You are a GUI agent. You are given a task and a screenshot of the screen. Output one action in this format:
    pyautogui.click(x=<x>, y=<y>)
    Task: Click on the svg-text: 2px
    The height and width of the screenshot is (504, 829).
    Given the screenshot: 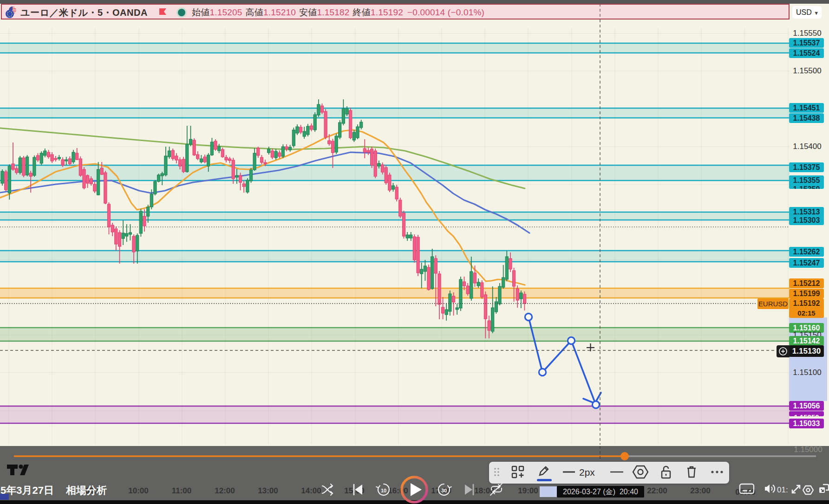 What is the action you would take?
    pyautogui.click(x=587, y=472)
    